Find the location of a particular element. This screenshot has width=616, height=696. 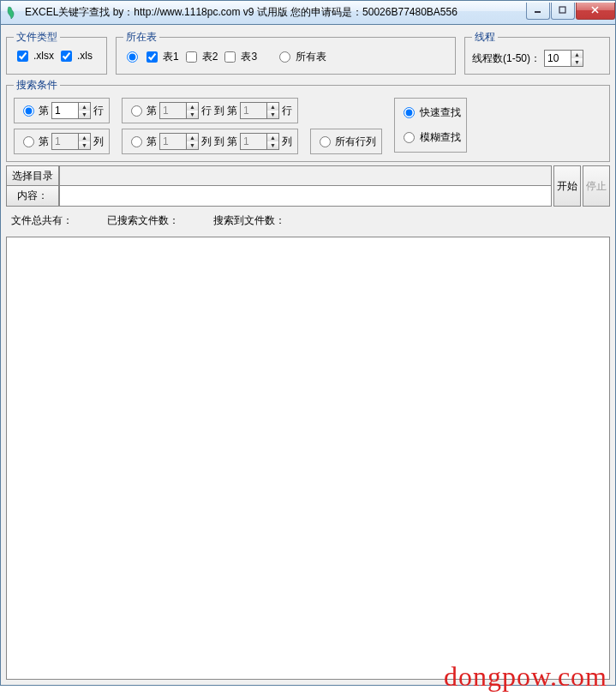

select-dir-button: 选择目录 is located at coordinates (33, 176).